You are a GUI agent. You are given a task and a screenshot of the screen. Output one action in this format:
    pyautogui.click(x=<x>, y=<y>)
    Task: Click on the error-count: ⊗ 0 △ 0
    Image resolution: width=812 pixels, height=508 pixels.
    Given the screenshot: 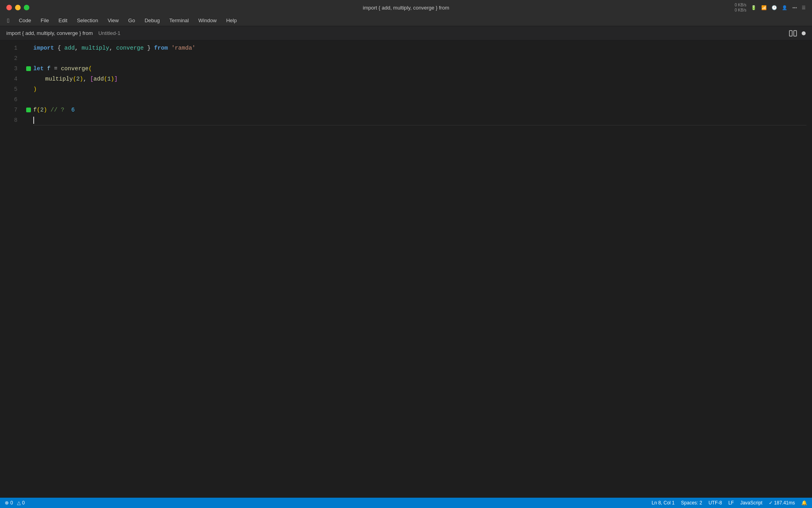 What is the action you would take?
    pyautogui.click(x=15, y=503)
    